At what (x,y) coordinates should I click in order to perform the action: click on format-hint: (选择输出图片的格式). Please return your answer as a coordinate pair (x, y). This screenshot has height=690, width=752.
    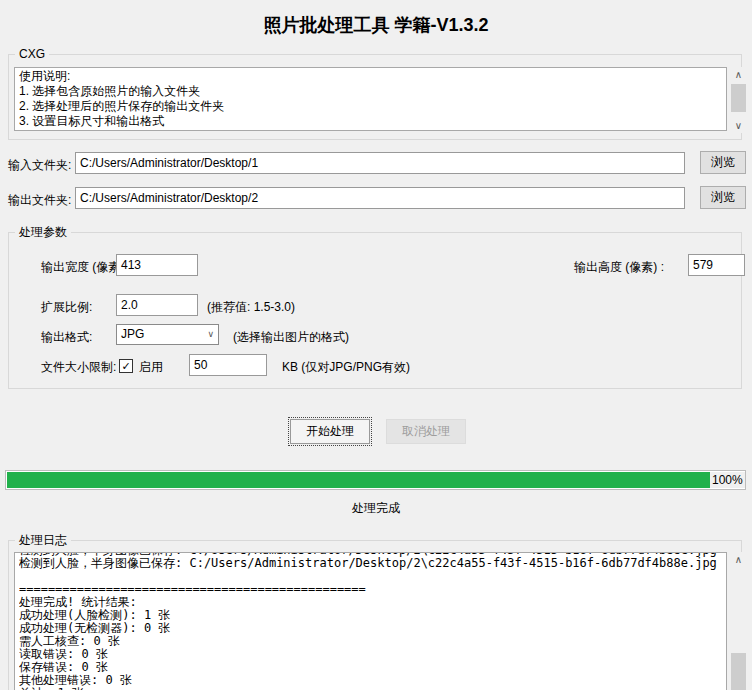
    Looking at the image, I should click on (291, 337).